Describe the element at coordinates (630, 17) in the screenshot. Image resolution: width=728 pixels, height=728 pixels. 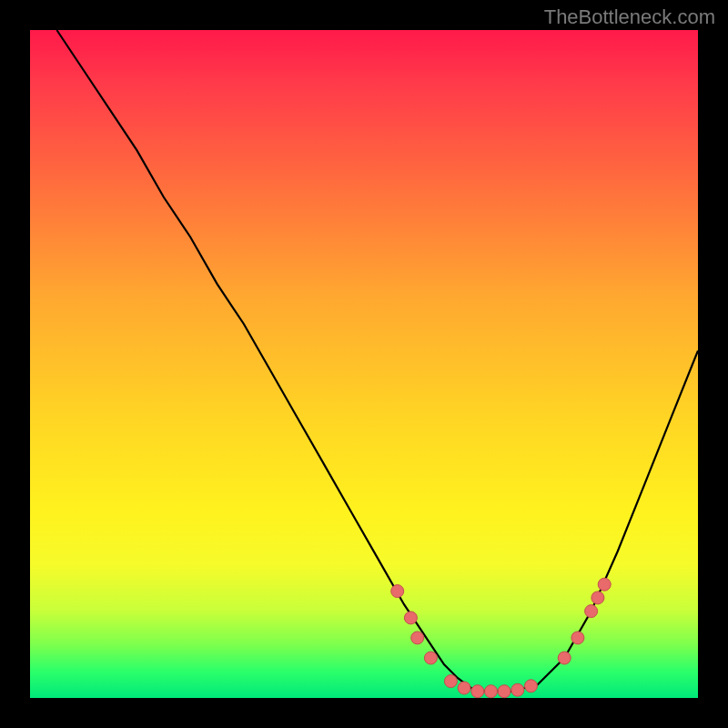
I see `watermark-text: TheBottleneck.com` at that location.